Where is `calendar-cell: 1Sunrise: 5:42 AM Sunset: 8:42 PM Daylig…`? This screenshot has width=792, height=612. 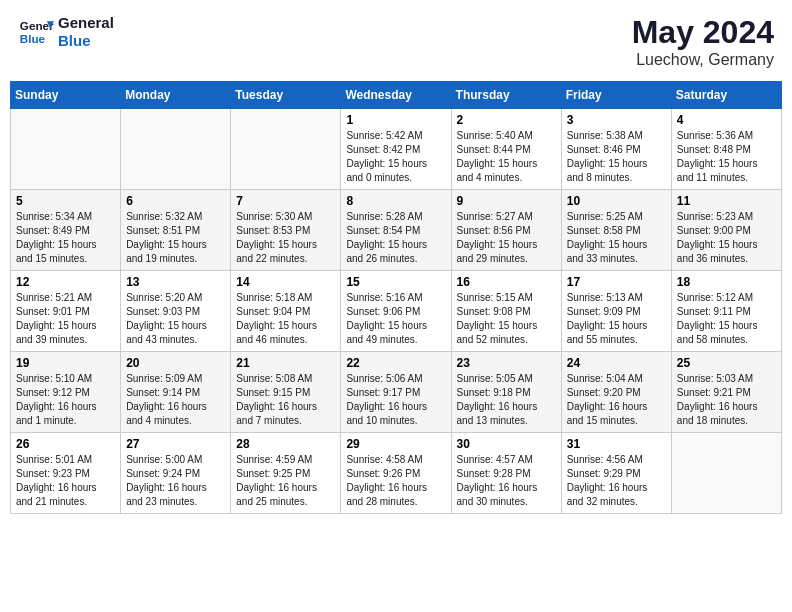 calendar-cell: 1Sunrise: 5:42 AM Sunset: 8:42 PM Daylig… is located at coordinates (396, 150).